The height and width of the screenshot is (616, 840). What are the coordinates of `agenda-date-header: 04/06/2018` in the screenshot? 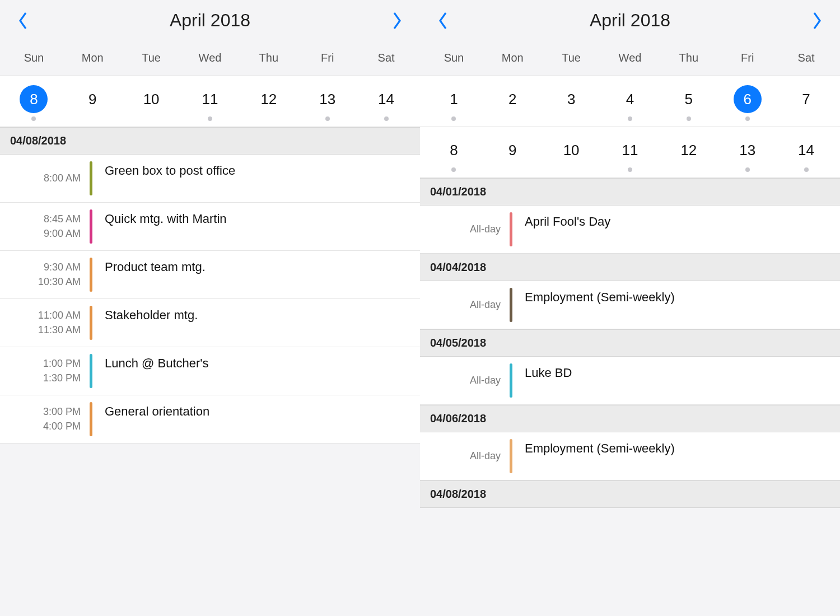 It's located at (630, 419).